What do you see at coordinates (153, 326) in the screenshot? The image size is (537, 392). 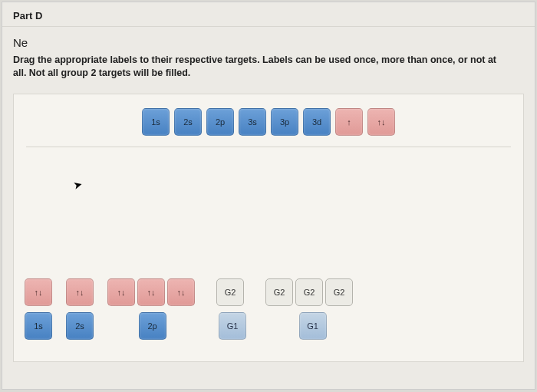 I see `target-label-2p: 2p` at bounding box center [153, 326].